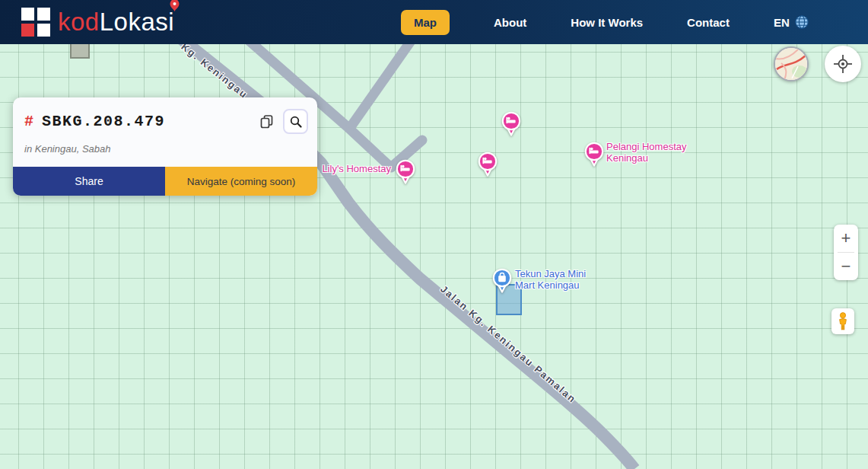 This screenshot has height=469, width=868. What do you see at coordinates (551, 285) in the screenshot?
I see `poi-label-line: Mart Keningau` at bounding box center [551, 285].